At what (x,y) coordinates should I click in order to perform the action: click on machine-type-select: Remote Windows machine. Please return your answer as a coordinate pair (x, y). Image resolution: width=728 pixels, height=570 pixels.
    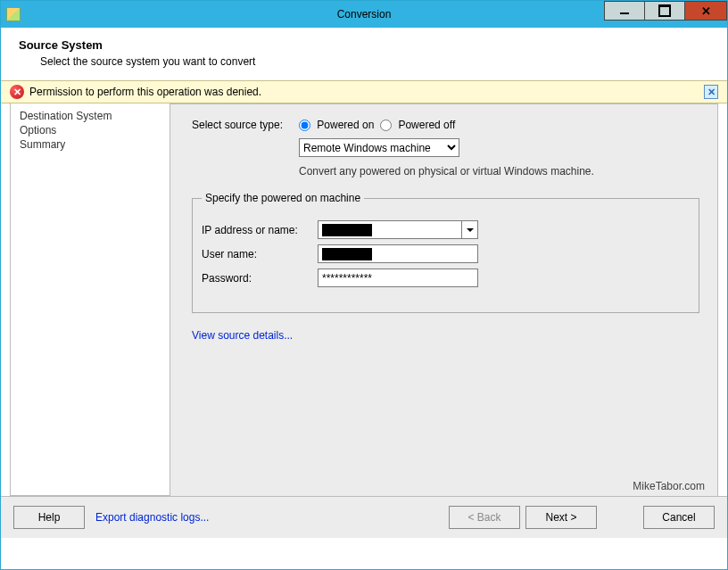
    Looking at the image, I should click on (379, 148).